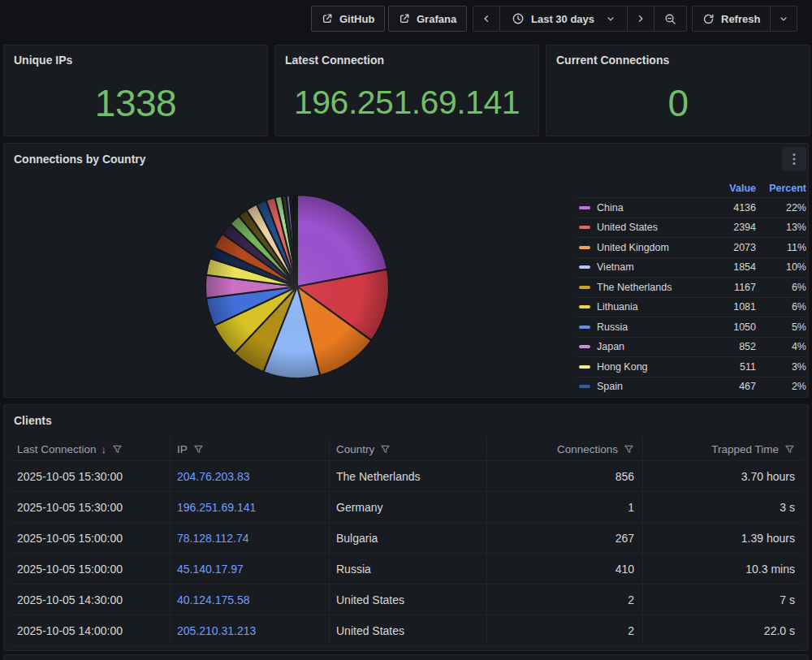  What do you see at coordinates (407, 568) in the screenshot?
I see `table-row: 2025-10-05 15:00:0045.140.17.97Russia410…` at bounding box center [407, 568].